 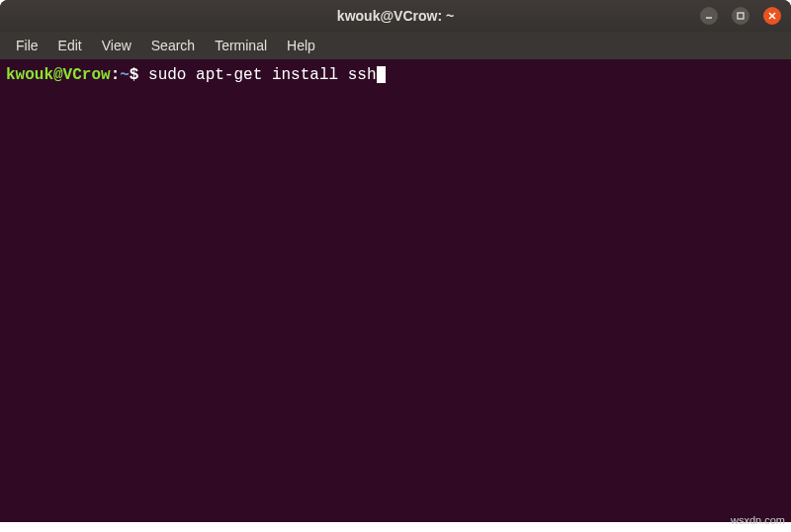 What do you see at coordinates (382, 75) in the screenshot?
I see `cursor-icon` at bounding box center [382, 75].